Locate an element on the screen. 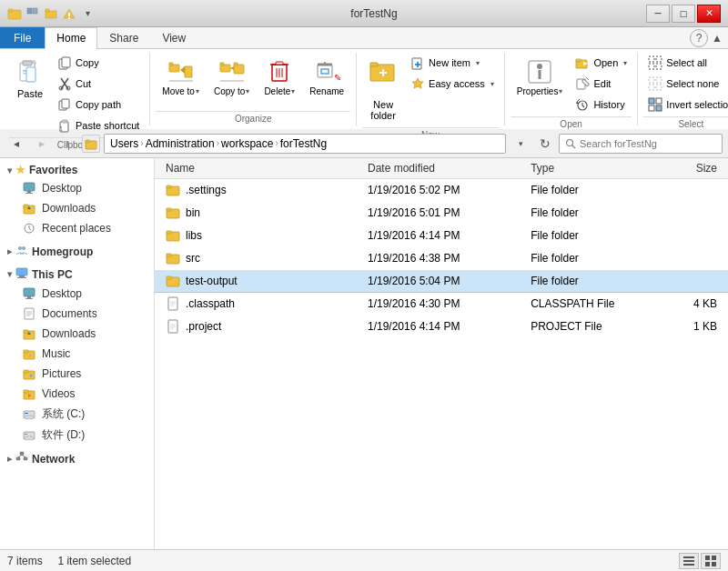 This screenshot has height=571, width=728. back-button: ◂ is located at coordinates (16, 144).